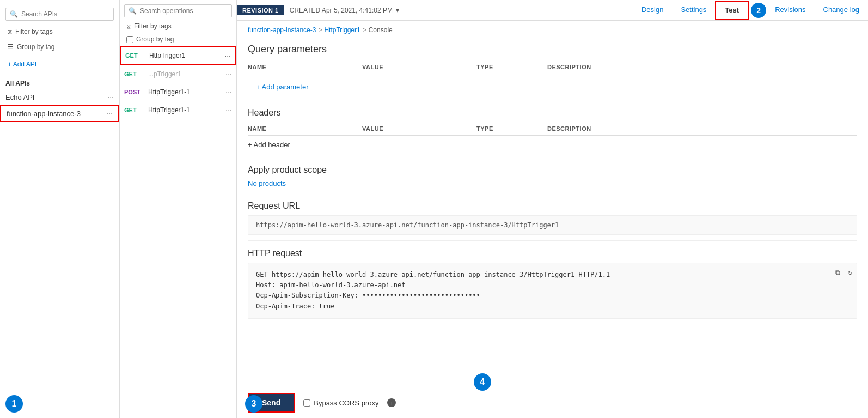 The width and height of the screenshot is (868, 418). What do you see at coordinates (36, 47) in the screenshot?
I see `sidebar-group-label: Group by tag` at bounding box center [36, 47].